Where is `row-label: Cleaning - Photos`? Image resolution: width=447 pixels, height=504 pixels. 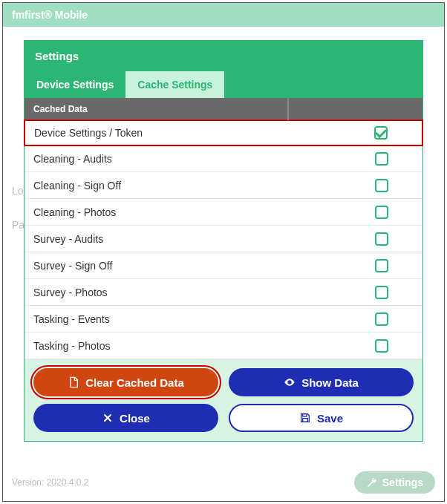
row-label: Cleaning - Photos is located at coordinates (183, 212).